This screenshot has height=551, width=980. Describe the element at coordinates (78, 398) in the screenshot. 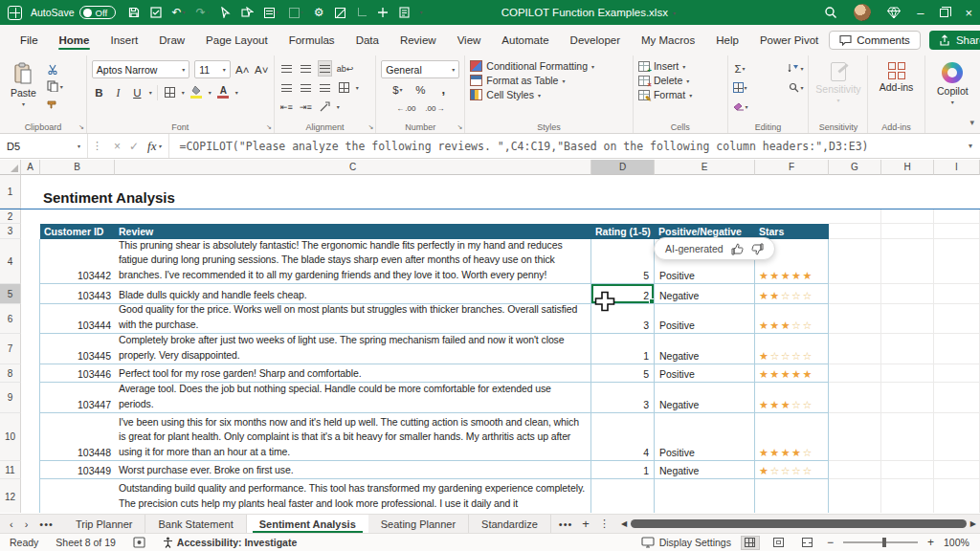

I see `customer-id-cell: 103447` at that location.